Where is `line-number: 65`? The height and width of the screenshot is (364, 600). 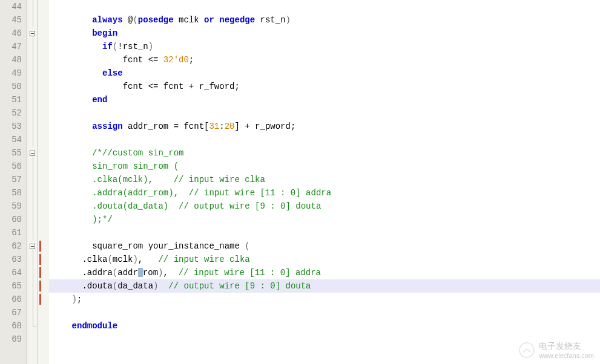 line-number: 65 is located at coordinates (13, 286).